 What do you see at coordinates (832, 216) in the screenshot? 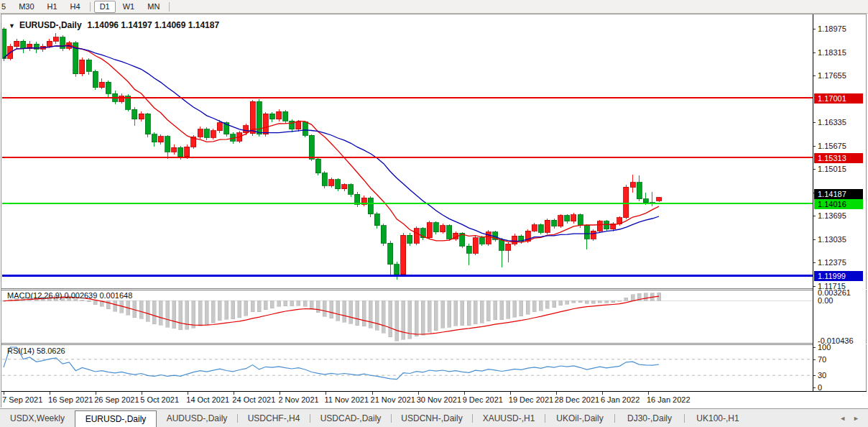
I see `price-tick-label: 1.13695` at bounding box center [832, 216].